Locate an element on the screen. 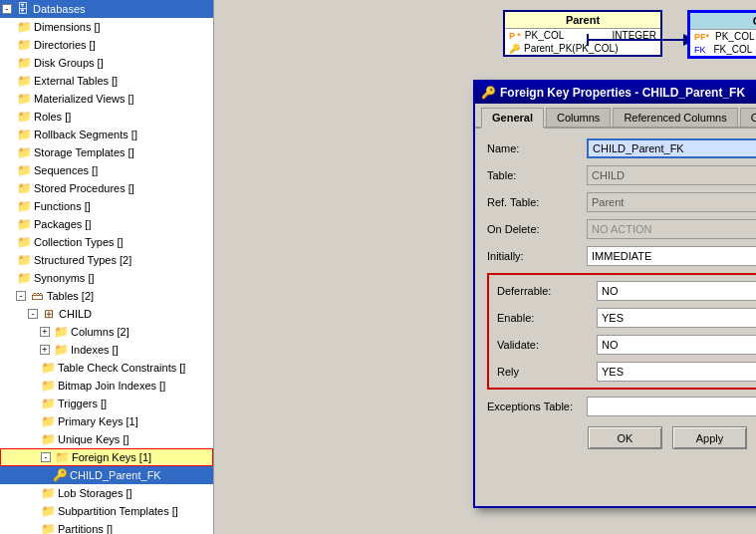  validate-select: NO YES is located at coordinates (676, 345).